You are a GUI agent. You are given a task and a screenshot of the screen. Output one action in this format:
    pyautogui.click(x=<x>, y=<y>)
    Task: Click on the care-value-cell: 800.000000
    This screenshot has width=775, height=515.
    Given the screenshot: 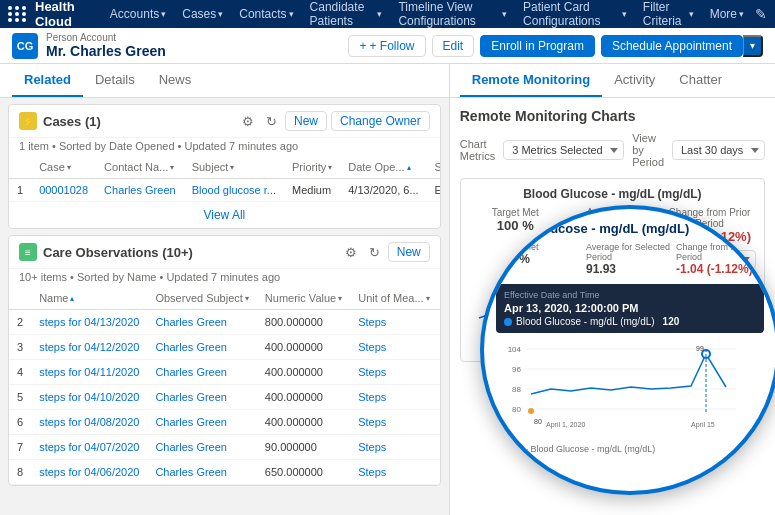 What is the action you would take?
    pyautogui.click(x=304, y=322)
    